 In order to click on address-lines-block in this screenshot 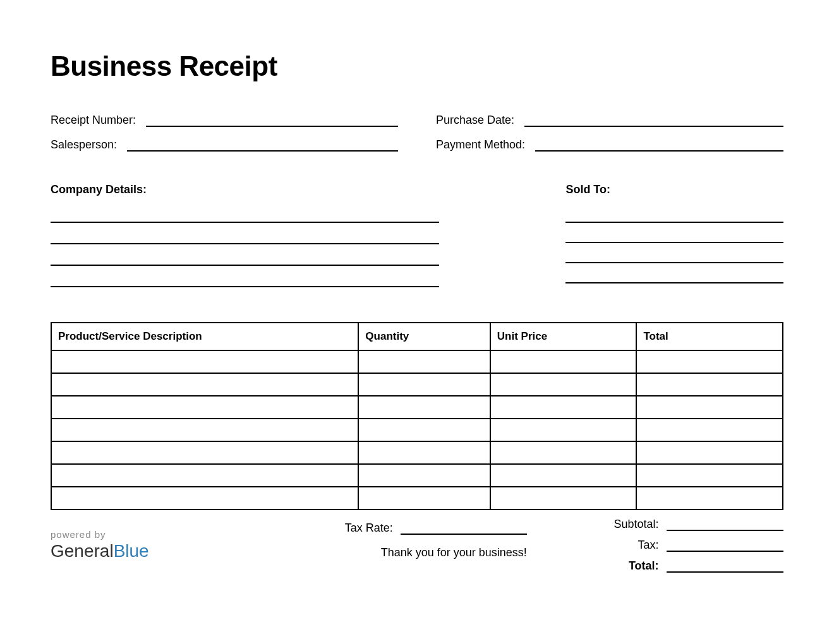, I will do `click(417, 248)`.